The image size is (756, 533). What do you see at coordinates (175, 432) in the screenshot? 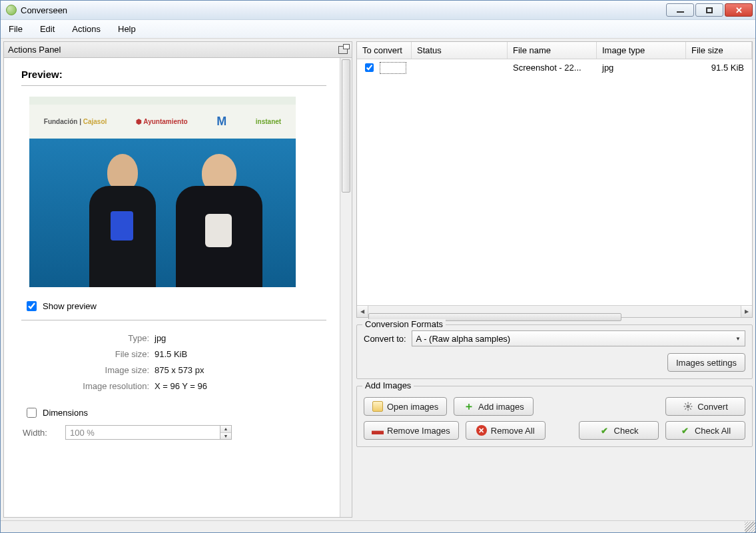
I see `width-row: Width: ▲▼` at bounding box center [175, 432].